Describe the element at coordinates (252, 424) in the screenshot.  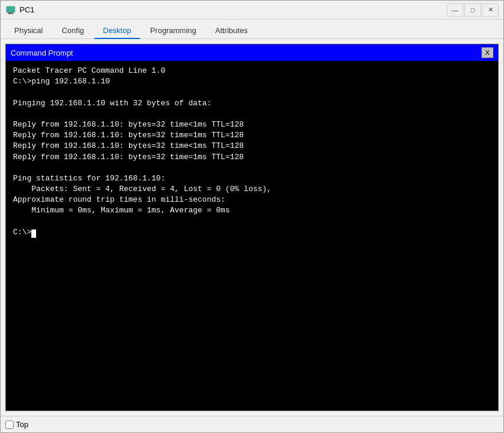
I see `bottom-bar: Top` at that location.